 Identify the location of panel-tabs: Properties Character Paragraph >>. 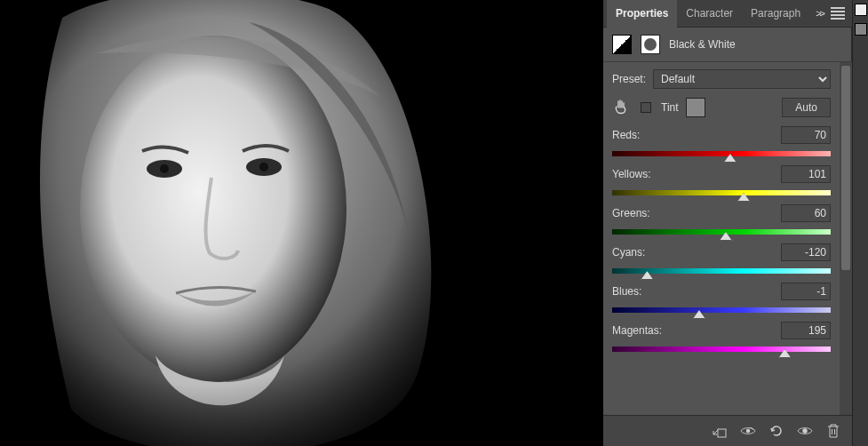
(728, 14).